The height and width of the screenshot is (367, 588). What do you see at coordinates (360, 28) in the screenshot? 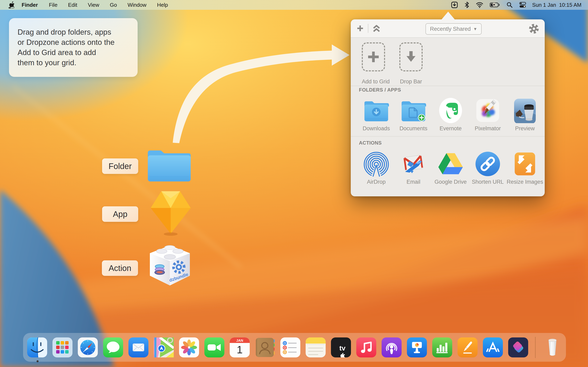
I see `add-button` at bounding box center [360, 28].